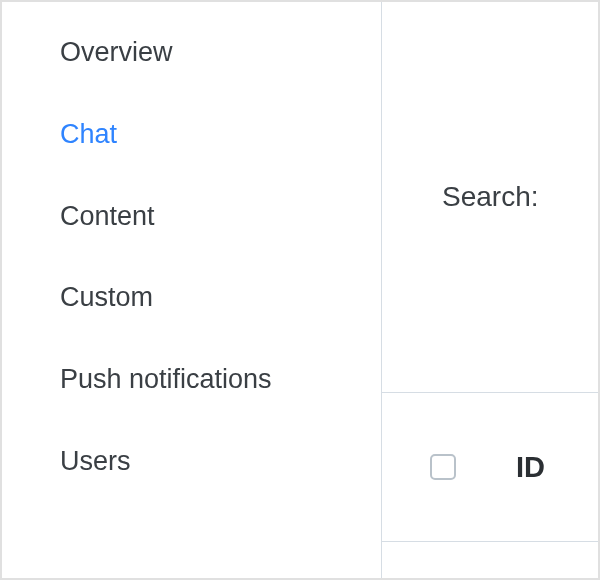 The image size is (600, 580). What do you see at coordinates (206, 462) in the screenshot?
I see `sidebar-item-users: Users` at bounding box center [206, 462].